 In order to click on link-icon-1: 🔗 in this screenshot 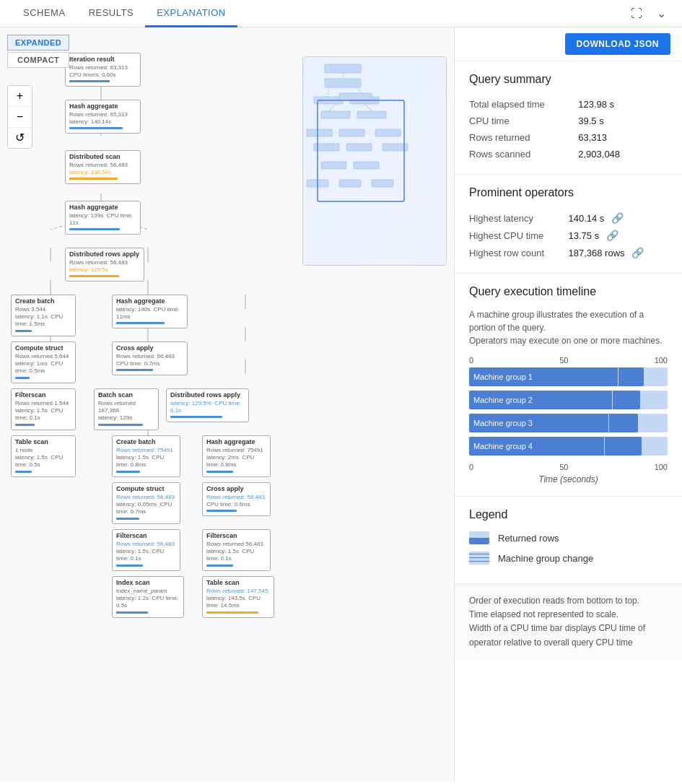, I will do `click(612, 235)`.